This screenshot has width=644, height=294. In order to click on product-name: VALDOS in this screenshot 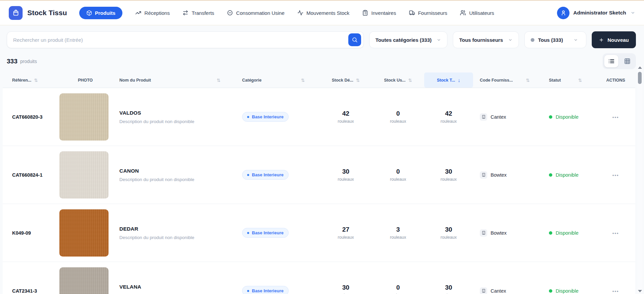, I will do `click(177, 113)`.